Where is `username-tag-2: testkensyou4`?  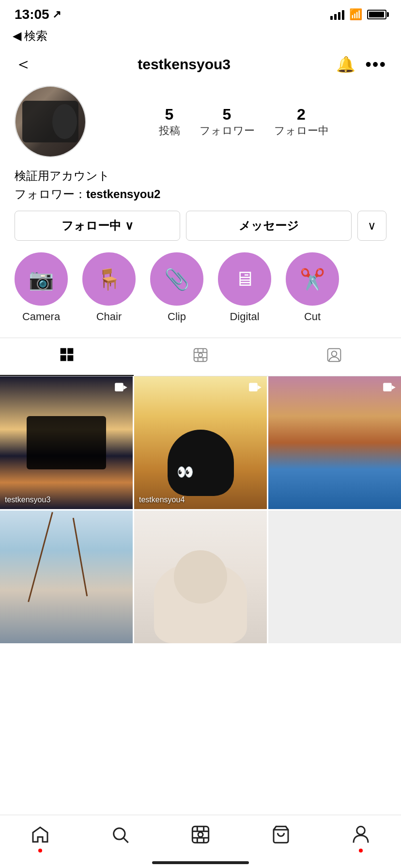
username-tag-2: testkensyou4 is located at coordinates (162, 500).